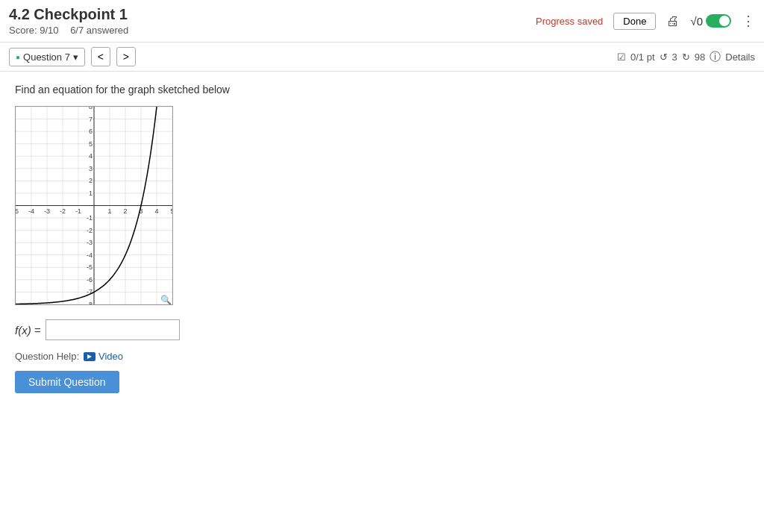 The width and height of the screenshot is (764, 532). I want to click on header-score: Score: 9/10 6/7 answered, so click(272, 30).